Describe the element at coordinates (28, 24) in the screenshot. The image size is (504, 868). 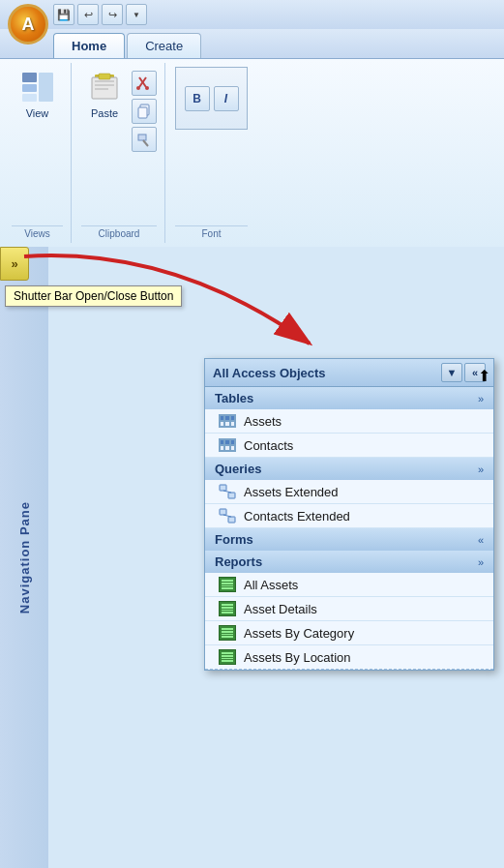
I see `office-button: A` at that location.